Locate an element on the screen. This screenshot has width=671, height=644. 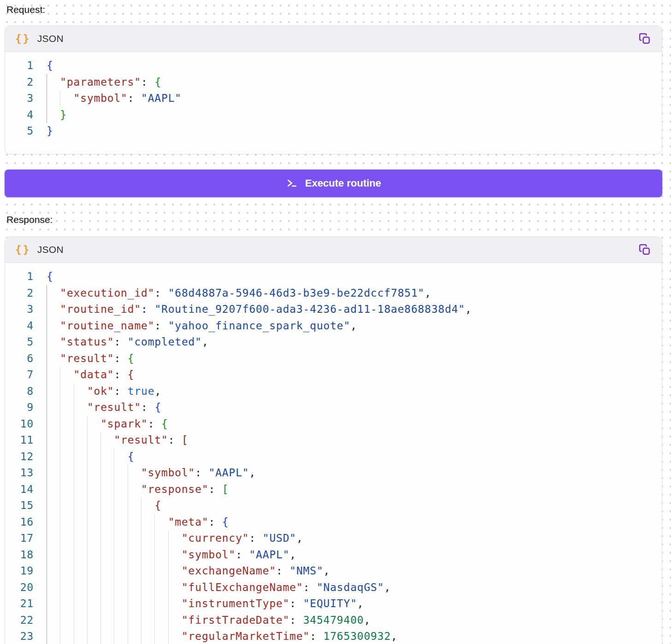
code-line: 12{ is located at coordinates (334, 457).